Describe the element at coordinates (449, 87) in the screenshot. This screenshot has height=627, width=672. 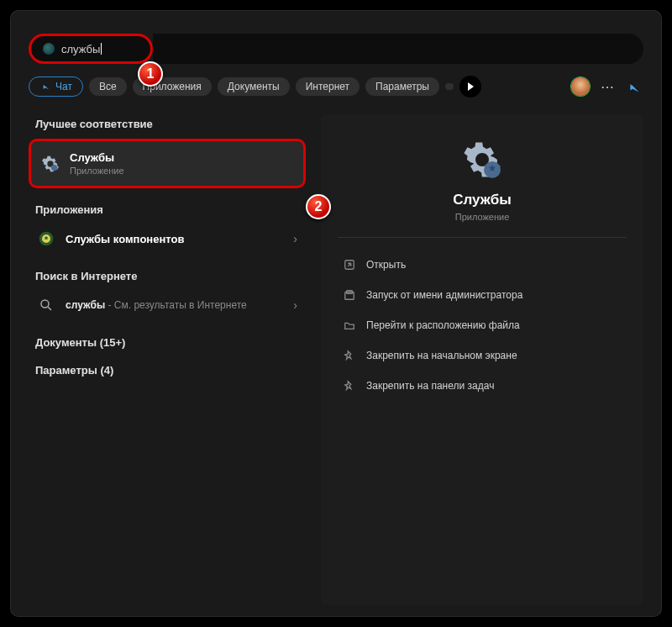
I see `chip-more-cut` at that location.